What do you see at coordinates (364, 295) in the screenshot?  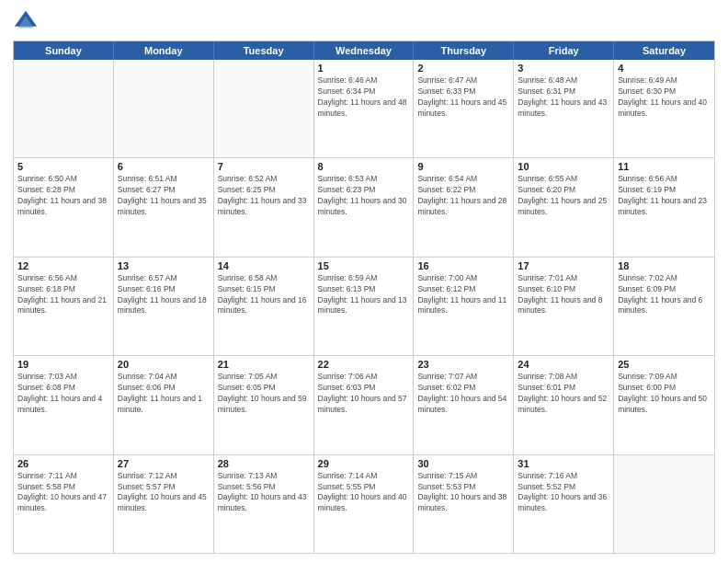 I see `cell-info: Sunrise: 6:59 AM Sunset: 6:13 PM Dayligh…` at bounding box center [364, 295].